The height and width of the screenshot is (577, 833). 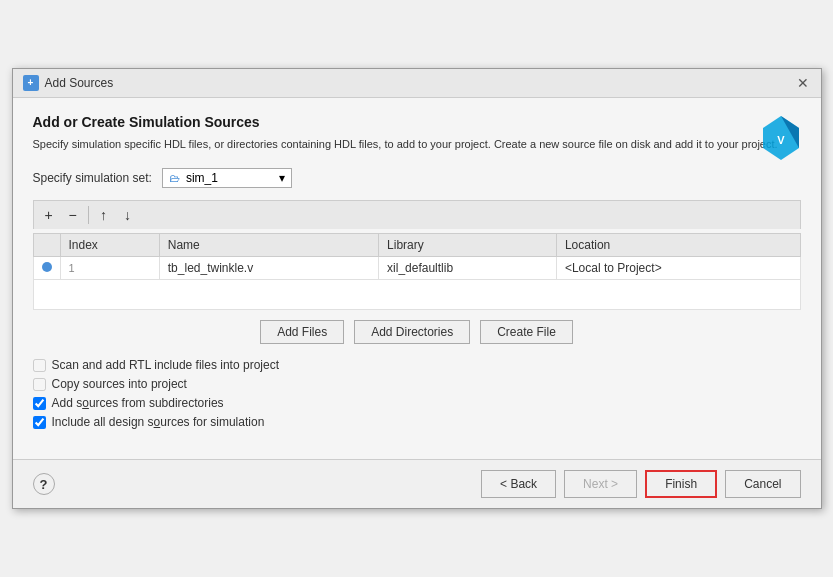 I want to click on copy-sources-label: Copy sources into project, so click(x=120, y=384).